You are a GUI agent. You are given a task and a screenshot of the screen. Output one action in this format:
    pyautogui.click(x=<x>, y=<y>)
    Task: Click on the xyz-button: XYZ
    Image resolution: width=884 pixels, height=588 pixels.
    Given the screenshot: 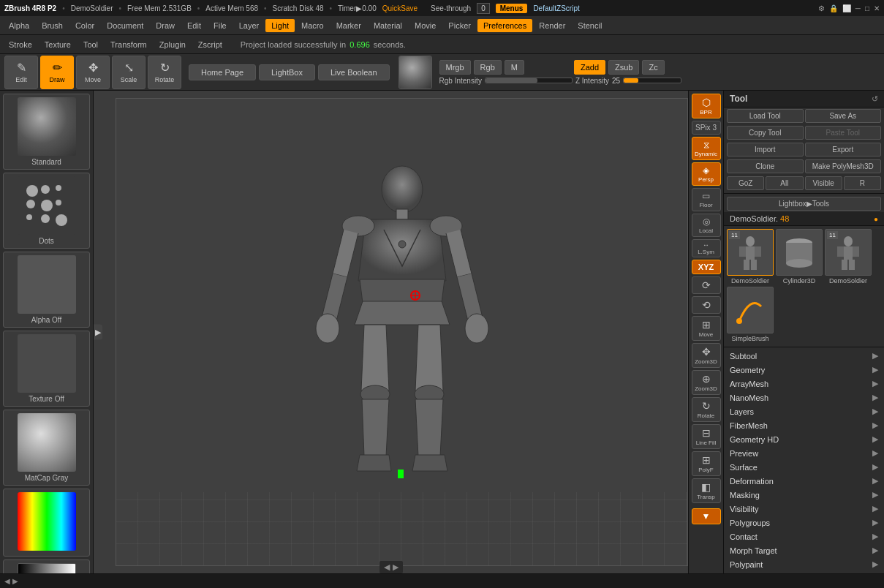 What is the action you would take?
    pyautogui.click(x=706, y=267)
    